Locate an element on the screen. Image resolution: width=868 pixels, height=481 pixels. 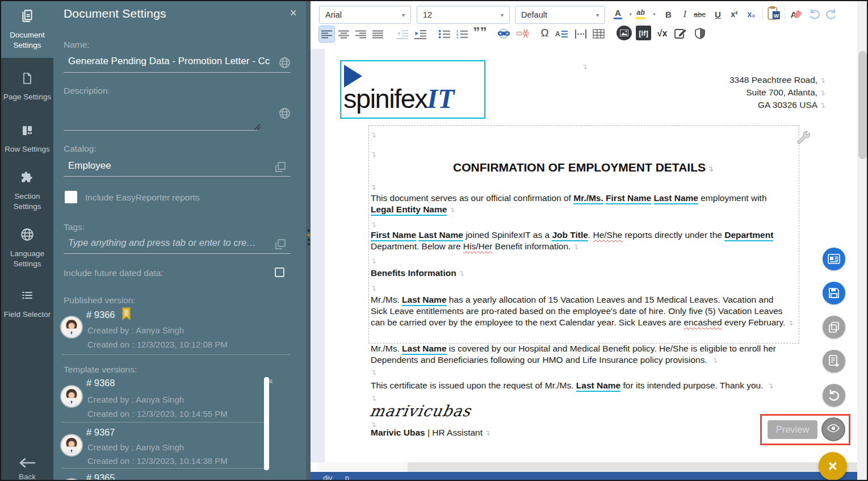
sidebar-item-page-settings: Page Settings is located at coordinates (27, 87).